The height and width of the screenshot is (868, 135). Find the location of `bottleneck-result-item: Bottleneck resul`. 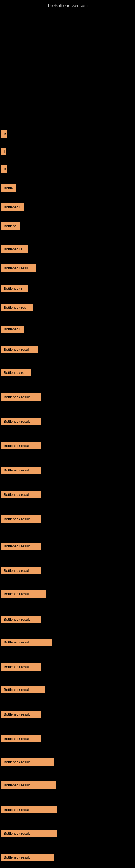

bottleneck-result-item: Bottleneck resul is located at coordinates (19, 349).